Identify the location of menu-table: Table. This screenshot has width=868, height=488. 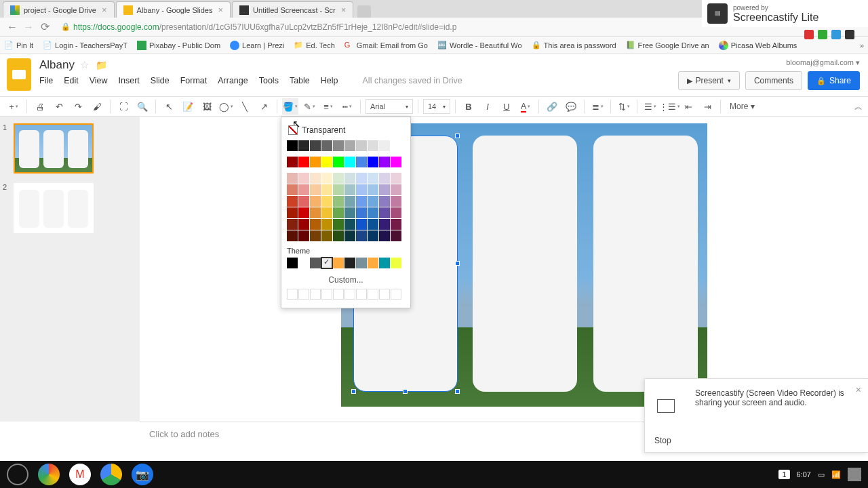
(300, 81).